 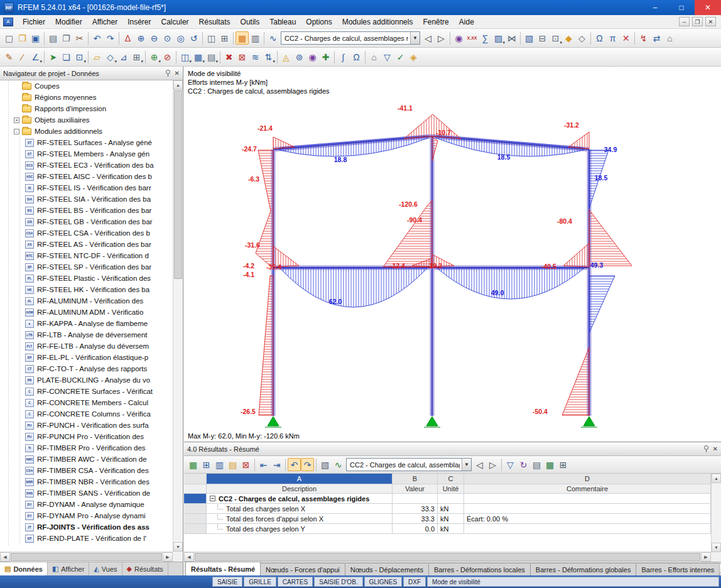 What do you see at coordinates (229, 57) in the screenshot?
I see `delete-result-icon: ✖` at bounding box center [229, 57].